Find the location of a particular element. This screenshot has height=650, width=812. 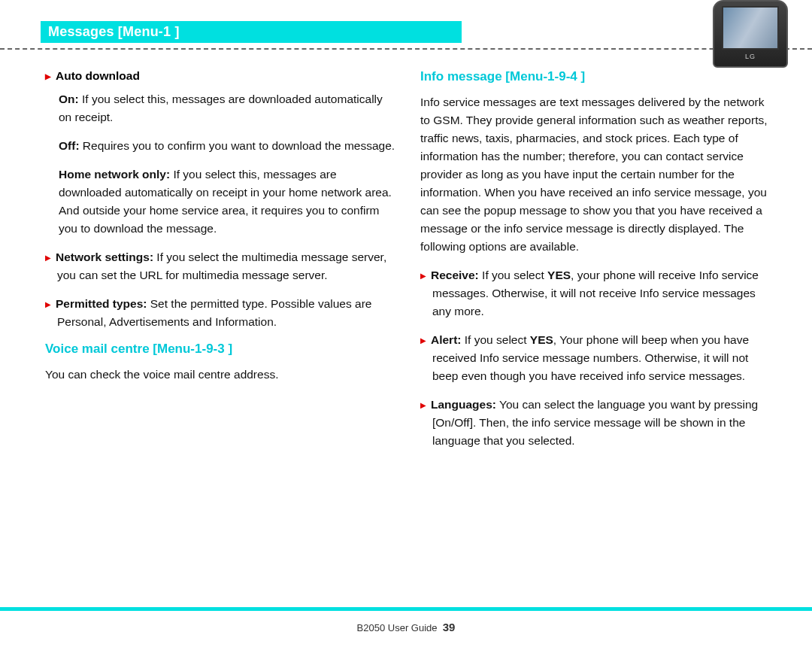

permitted-types-item: Permitted types: Set the permitted type.… is located at coordinates (221, 313).